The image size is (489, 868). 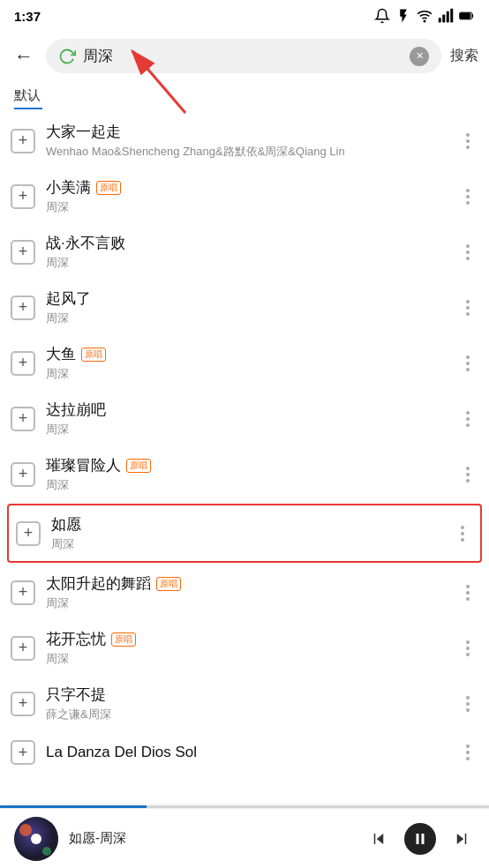 What do you see at coordinates (23, 752) in the screenshot?
I see `add-song-button-12: +` at bounding box center [23, 752].